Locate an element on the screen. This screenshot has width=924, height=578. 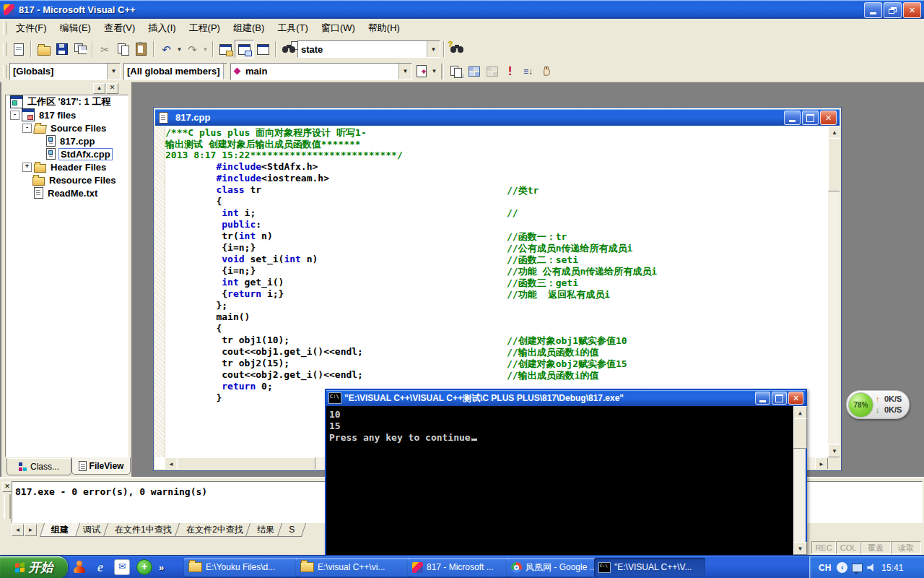
editor-maximize-button is located at coordinates (810, 118).